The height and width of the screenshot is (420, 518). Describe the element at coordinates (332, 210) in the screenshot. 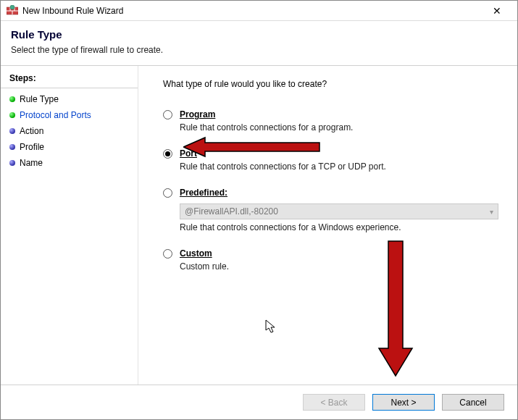

I see `option-predefined: Predefined: @FirewallAPI.dll,-80200 ▾ Ru…` at that location.